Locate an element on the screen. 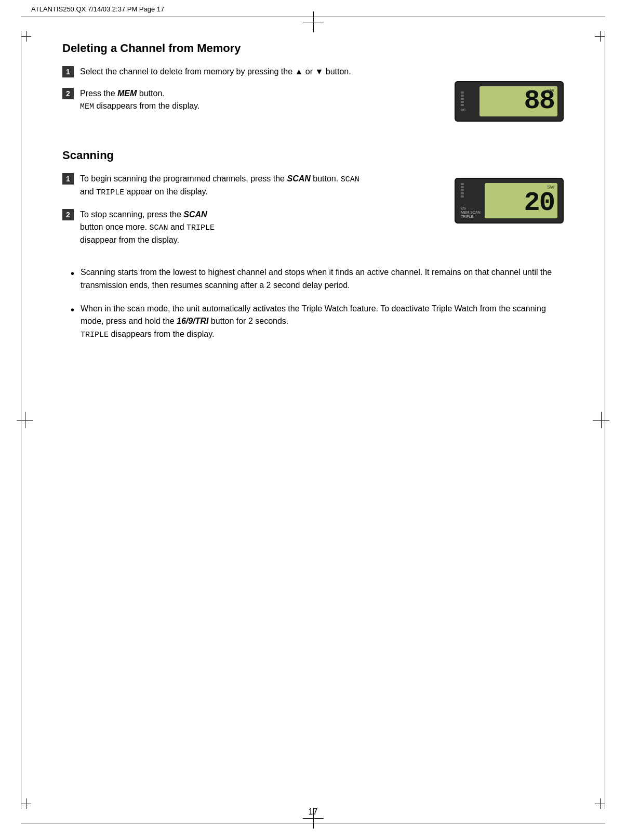  section-deleting: Deleting a Channel from Memory 1 Select … is located at coordinates (313, 82).